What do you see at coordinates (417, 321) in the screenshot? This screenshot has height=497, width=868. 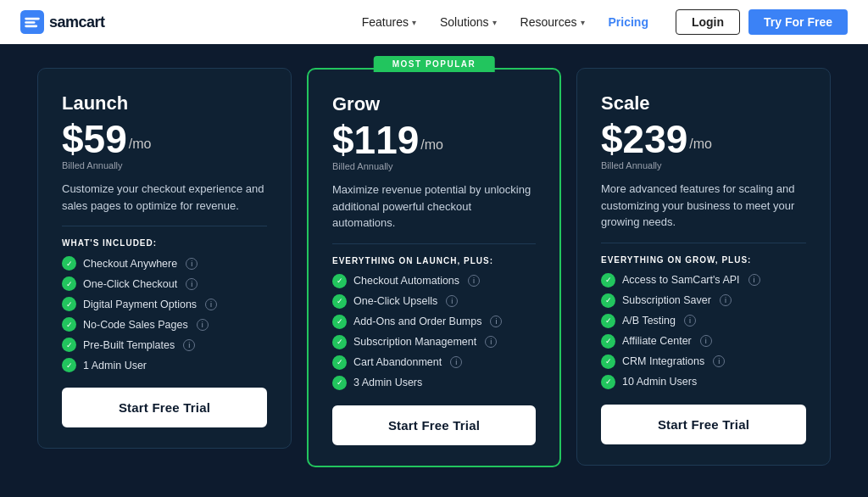 I see `feature-text: Add-Ons and Order Bumps` at bounding box center [417, 321].